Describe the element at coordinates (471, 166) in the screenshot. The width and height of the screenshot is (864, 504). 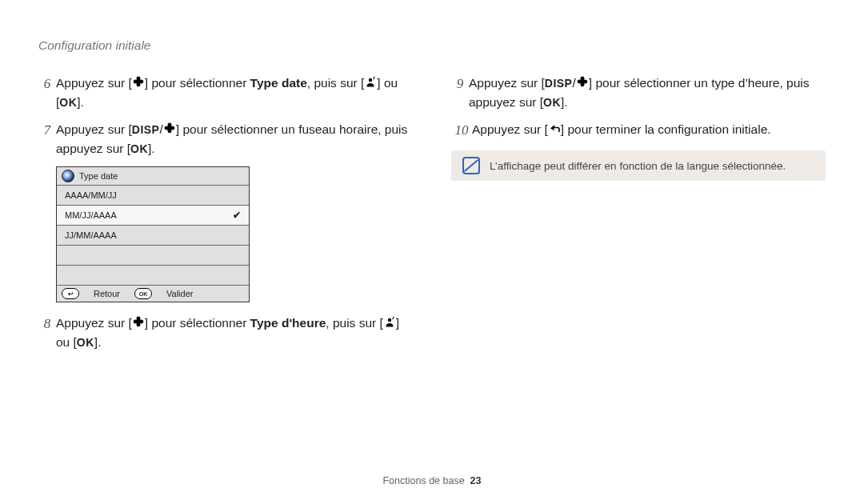
I see `note-icon` at that location.